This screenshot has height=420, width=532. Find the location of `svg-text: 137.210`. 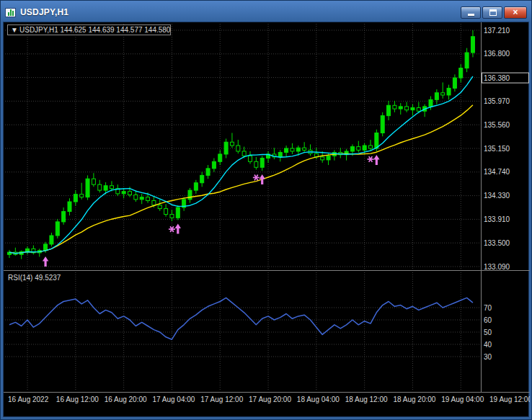

svg-text: 137.210 is located at coordinates (497, 30).